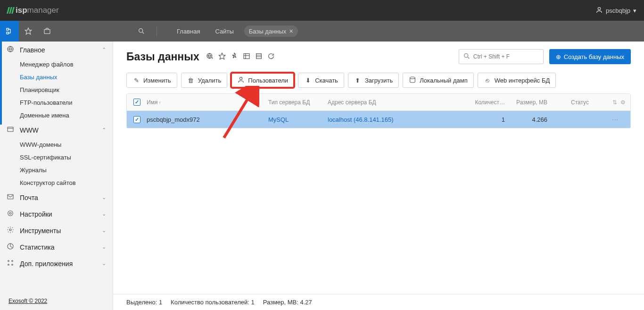  I want to click on breadcrumb-home: Главная, so click(189, 31).